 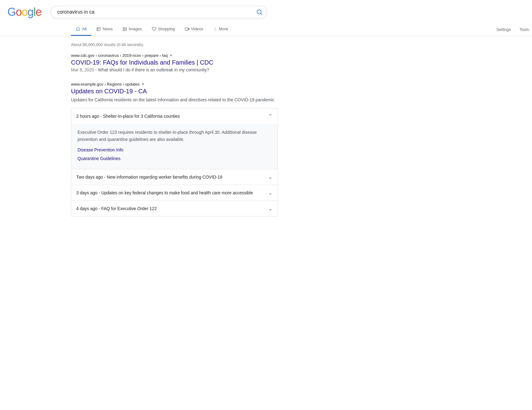 What do you see at coordinates (167, 29) in the screenshot?
I see `tab-shopping-label: Shopping` at bounding box center [167, 29].